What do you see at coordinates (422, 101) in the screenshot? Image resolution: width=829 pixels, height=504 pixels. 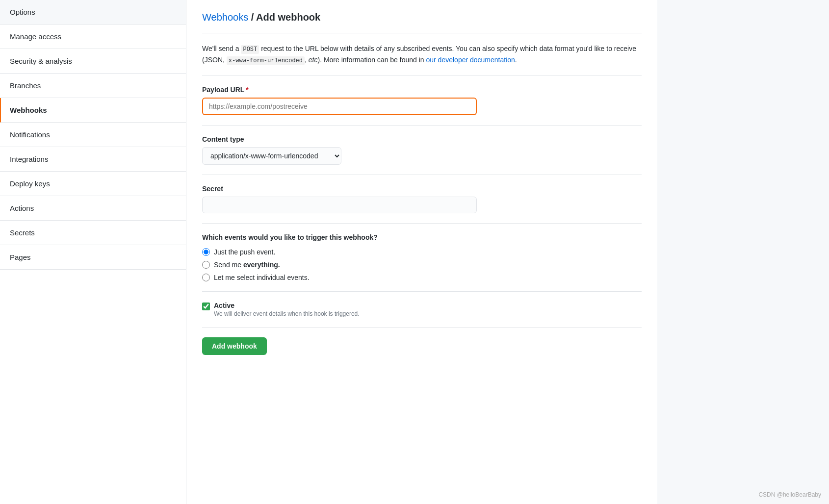 I see `payload-url-group: Payload URL*` at bounding box center [422, 101].